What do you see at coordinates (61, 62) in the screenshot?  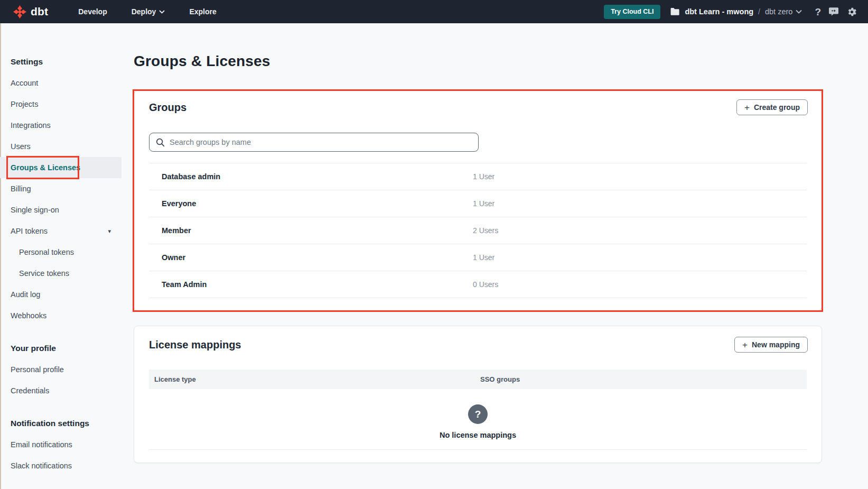 I see `sidebar-section-settings: Settings` at bounding box center [61, 62].